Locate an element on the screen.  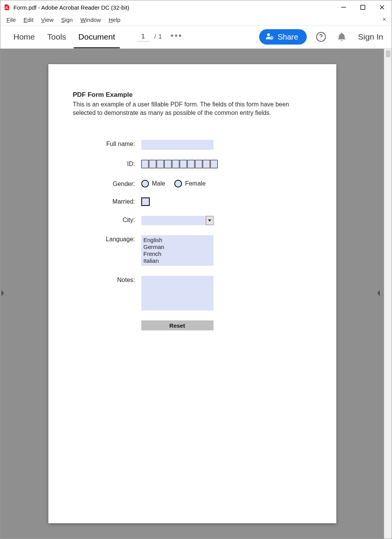
form-description: This is an example of a user fillable PD… is located at coordinates (192, 108).